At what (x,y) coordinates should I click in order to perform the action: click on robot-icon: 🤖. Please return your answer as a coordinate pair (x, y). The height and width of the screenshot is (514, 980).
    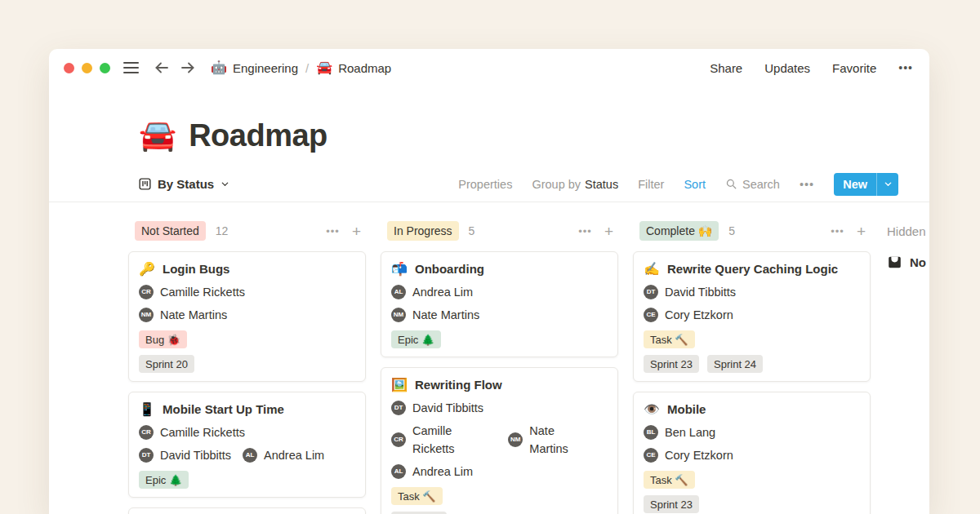
    Looking at the image, I should click on (219, 68).